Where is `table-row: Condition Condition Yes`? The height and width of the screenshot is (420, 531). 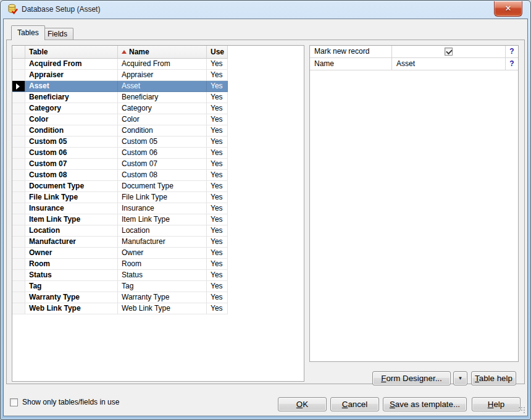
table-row: Condition Condition Yes is located at coordinates (120, 131).